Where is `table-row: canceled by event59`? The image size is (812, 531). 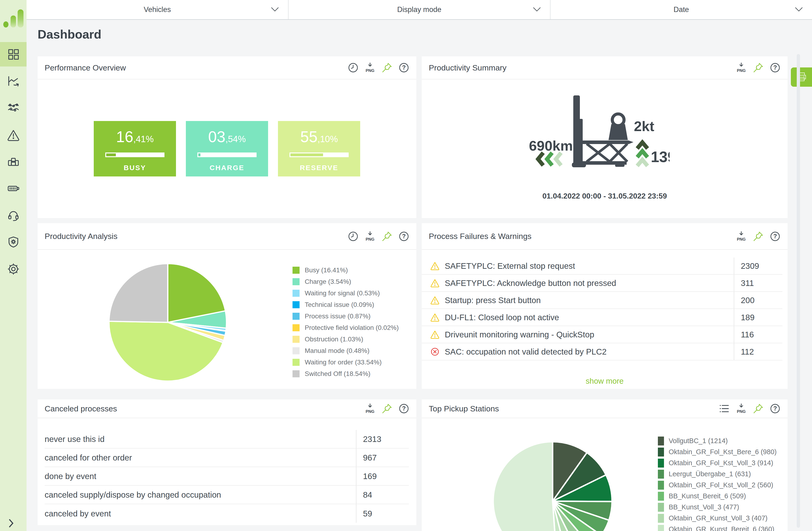 table-row: canceled by event59 is located at coordinates (227, 514).